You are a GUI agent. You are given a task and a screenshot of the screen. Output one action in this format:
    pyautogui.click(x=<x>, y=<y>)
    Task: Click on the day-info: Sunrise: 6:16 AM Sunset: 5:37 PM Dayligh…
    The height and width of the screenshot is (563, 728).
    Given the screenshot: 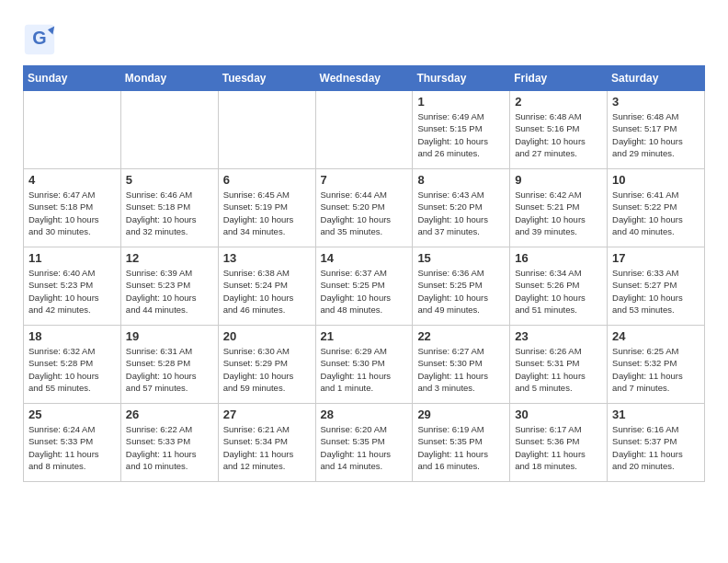 What is the action you would take?
    pyautogui.click(x=656, y=447)
    